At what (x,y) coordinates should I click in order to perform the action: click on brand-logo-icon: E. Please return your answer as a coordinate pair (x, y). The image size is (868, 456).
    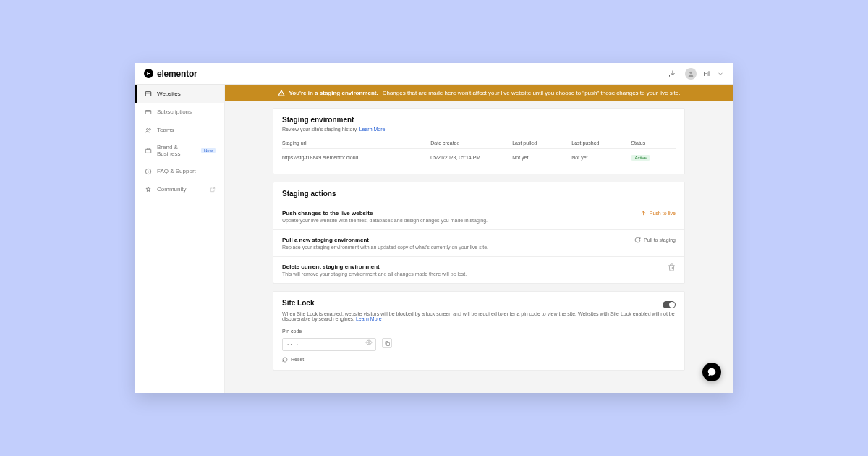
    Looking at the image, I should click on (149, 74).